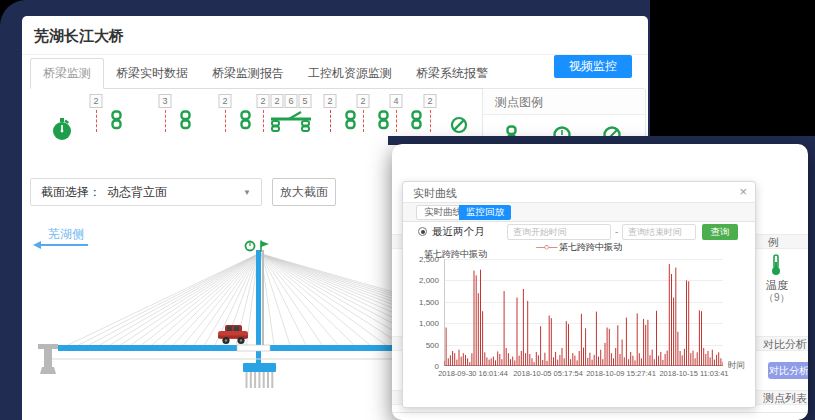  What do you see at coordinates (459, 125) in the screenshot?
I see `prohibition-icon` at bounding box center [459, 125].